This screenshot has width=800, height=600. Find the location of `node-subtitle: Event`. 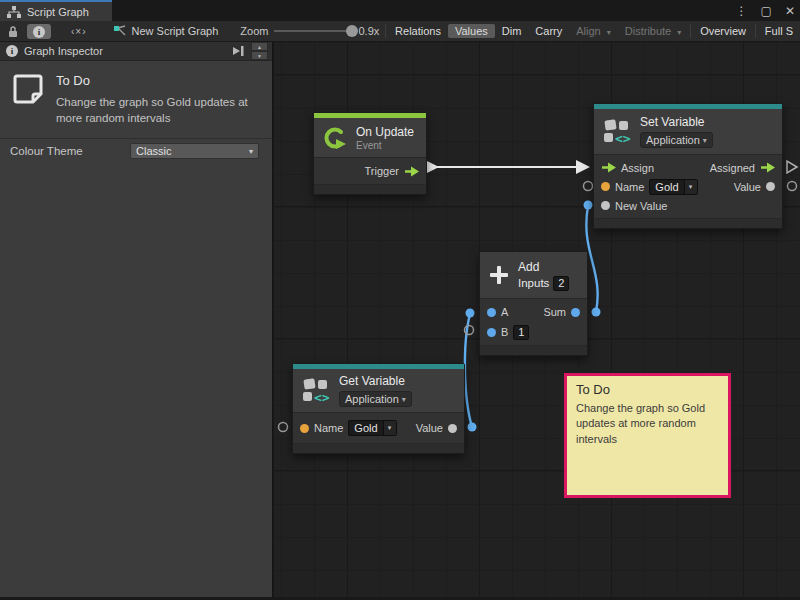

node-subtitle: Event is located at coordinates (385, 146).